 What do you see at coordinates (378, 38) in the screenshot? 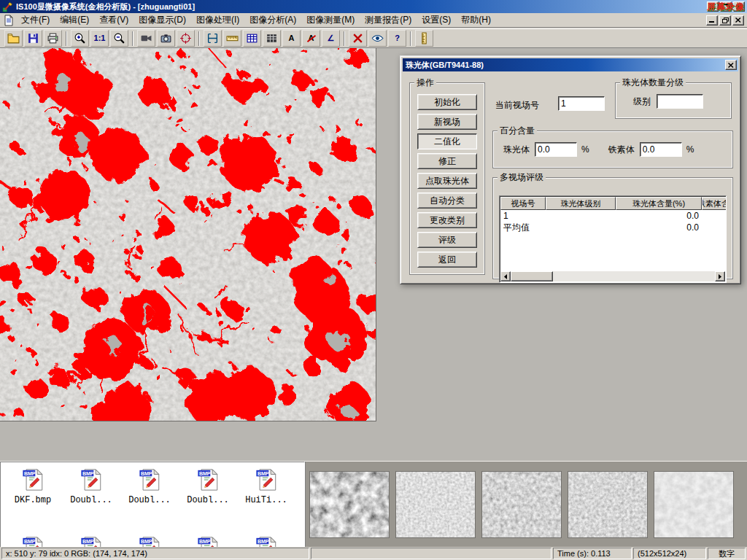
I see `toolbar-preview-eye-button` at bounding box center [378, 38].